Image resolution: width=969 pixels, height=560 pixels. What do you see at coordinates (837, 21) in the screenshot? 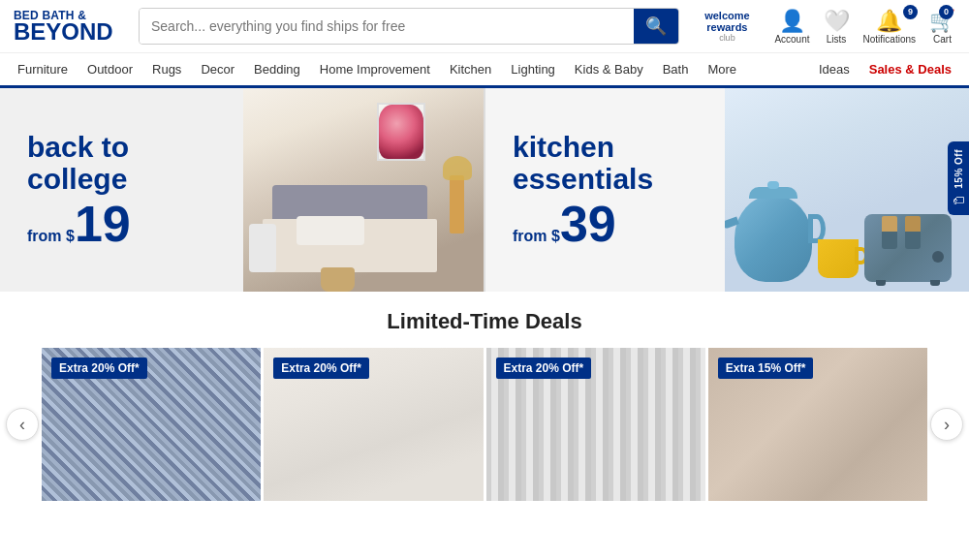
I see `lists-icon: 🤍` at bounding box center [837, 21].